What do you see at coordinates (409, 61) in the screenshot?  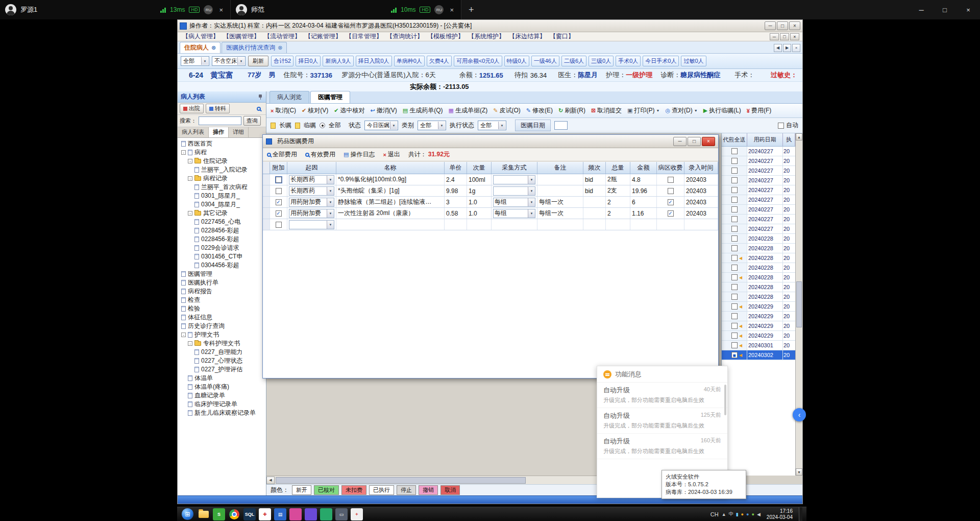 I see `stat-chip: 单病种0人` at bounding box center [409, 61].